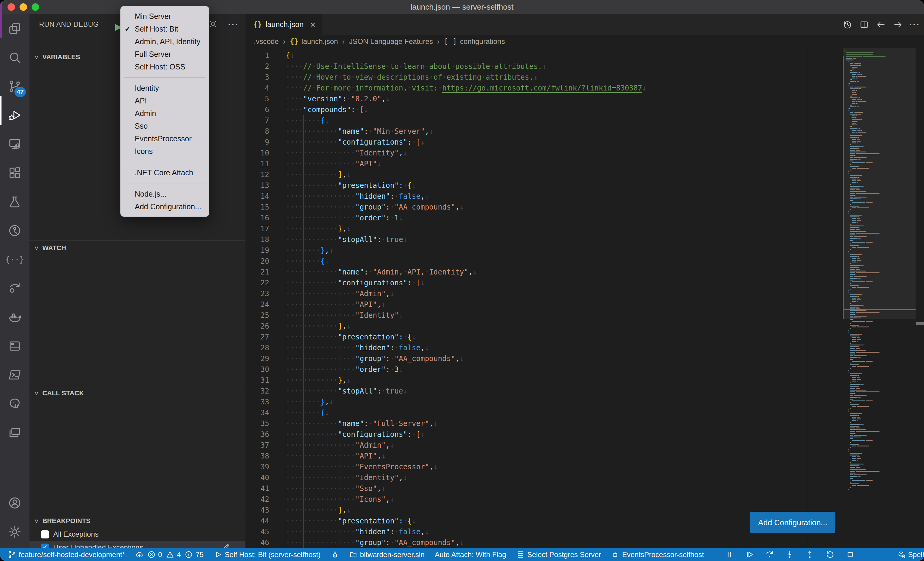 This screenshot has height=561, width=924. Describe the element at coordinates (793, 522) in the screenshot. I see `add-configuration-button: Add Configuration...` at that location.